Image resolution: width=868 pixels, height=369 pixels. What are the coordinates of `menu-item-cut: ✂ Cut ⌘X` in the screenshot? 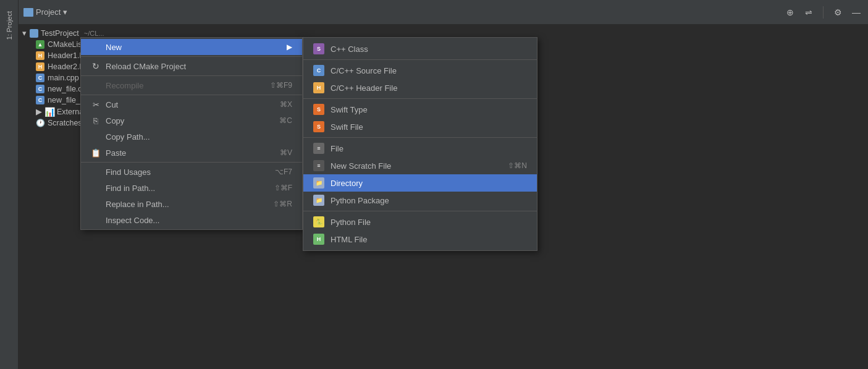 It's located at (192, 104).